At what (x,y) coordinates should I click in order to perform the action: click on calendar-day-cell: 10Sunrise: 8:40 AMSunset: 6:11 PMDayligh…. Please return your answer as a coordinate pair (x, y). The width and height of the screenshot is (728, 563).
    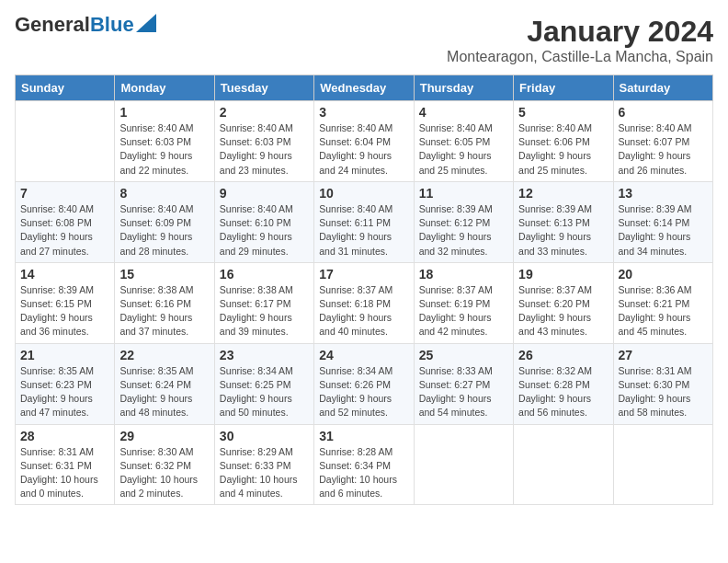
    Looking at the image, I should click on (364, 222).